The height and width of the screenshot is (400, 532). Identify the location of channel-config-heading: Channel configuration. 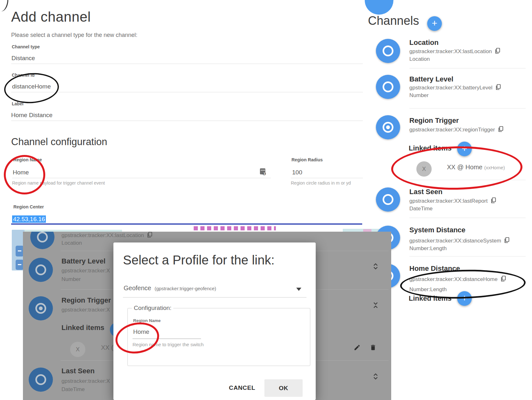
(59, 142).